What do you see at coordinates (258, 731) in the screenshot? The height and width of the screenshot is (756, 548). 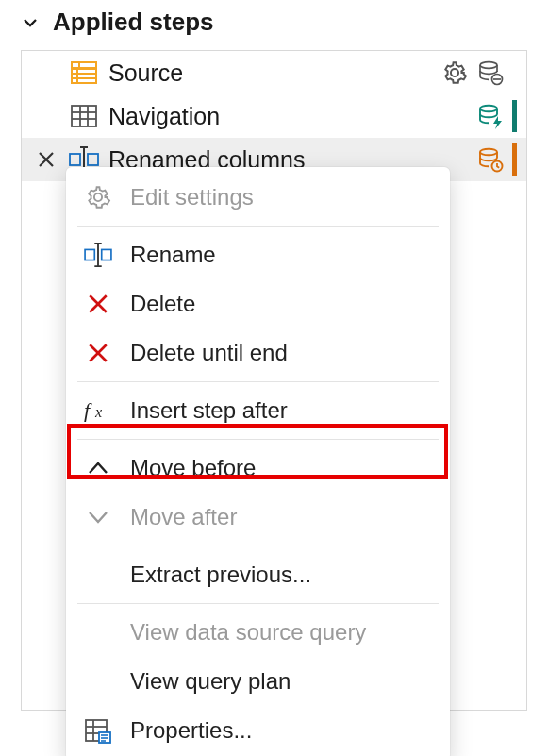 I see `menu-properties: Properties...` at bounding box center [258, 731].